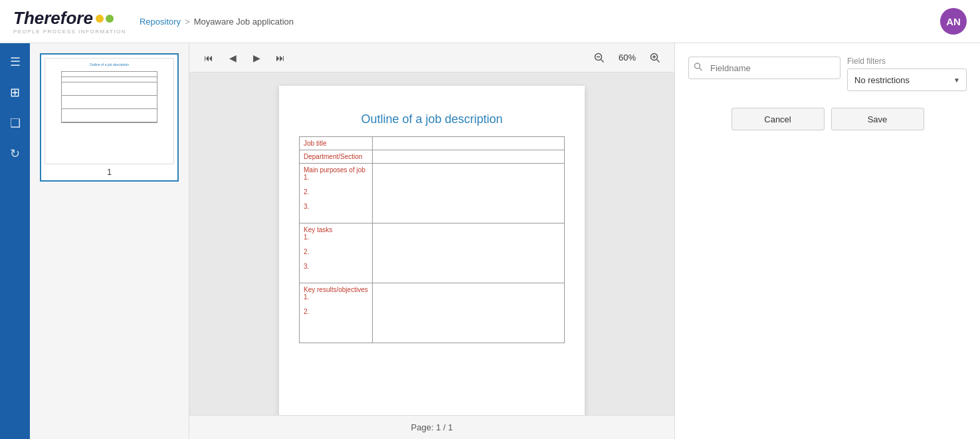 Image resolution: width=980 pixels, height=439 pixels. Describe the element at coordinates (15, 92) in the screenshot. I see `sidebar-grid-icon: ⊞` at that location.